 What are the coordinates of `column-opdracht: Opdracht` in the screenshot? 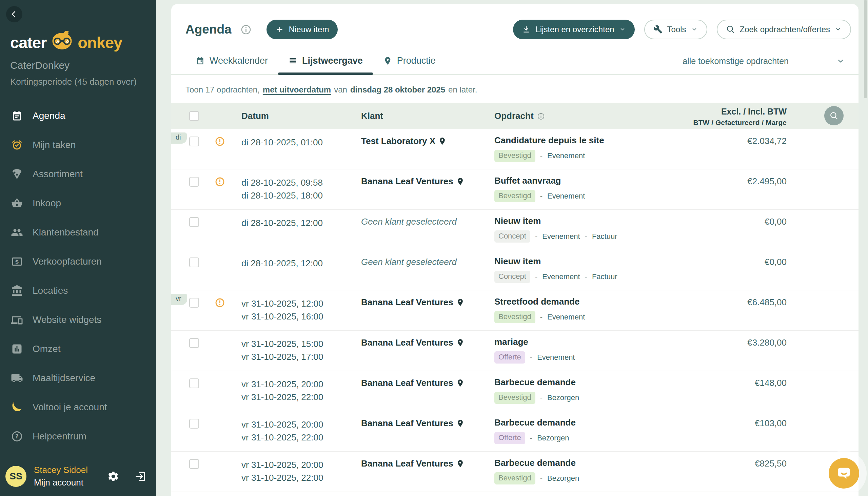 It's located at (520, 116).